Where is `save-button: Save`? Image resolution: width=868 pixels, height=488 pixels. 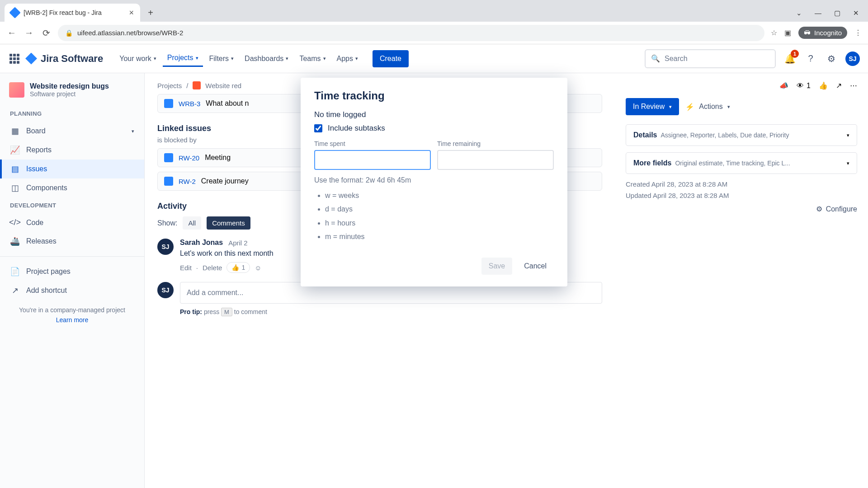
save-button: Save is located at coordinates (497, 266).